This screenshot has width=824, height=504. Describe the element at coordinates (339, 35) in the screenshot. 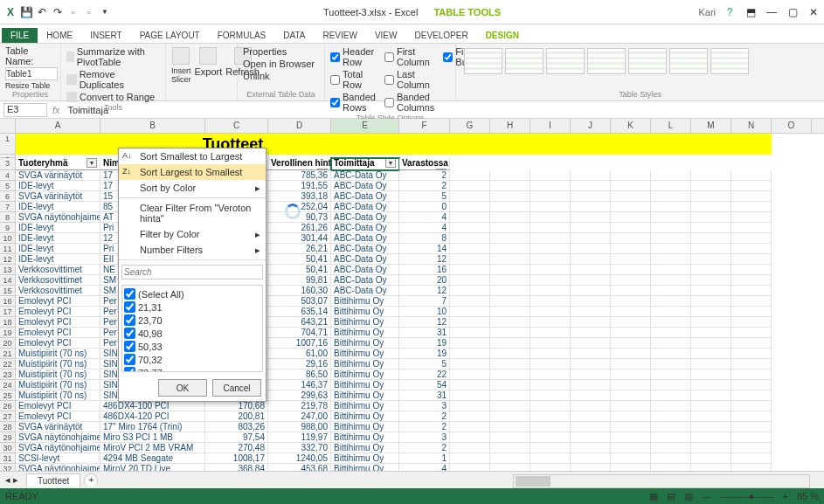

I see `tab-review: REVIEW` at that location.